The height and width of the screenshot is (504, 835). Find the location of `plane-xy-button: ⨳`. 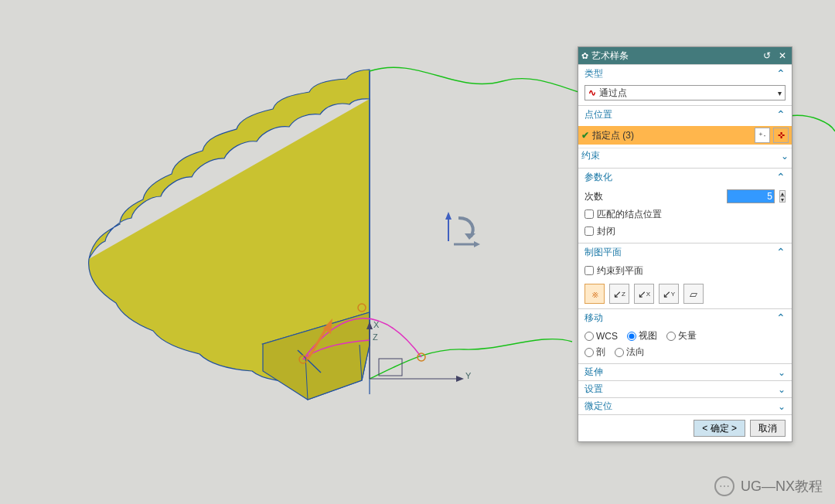

plane-xy-button: ⨳ is located at coordinates (595, 294).